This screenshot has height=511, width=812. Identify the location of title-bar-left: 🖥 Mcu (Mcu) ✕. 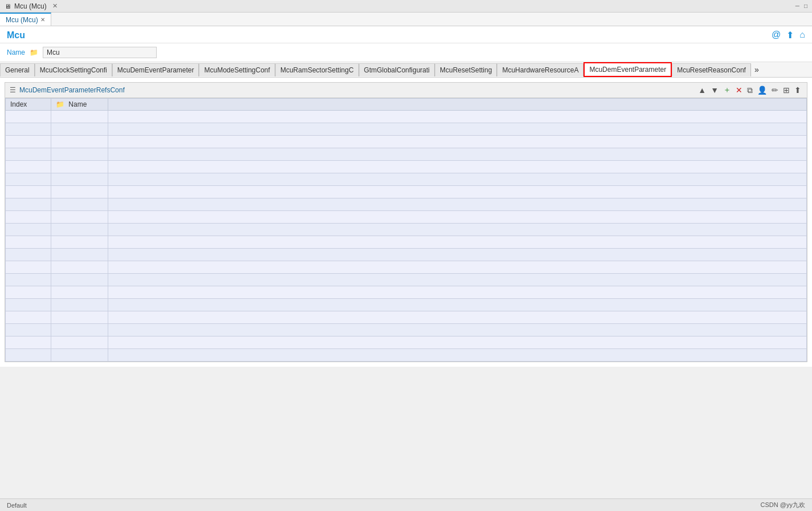
(31, 6).